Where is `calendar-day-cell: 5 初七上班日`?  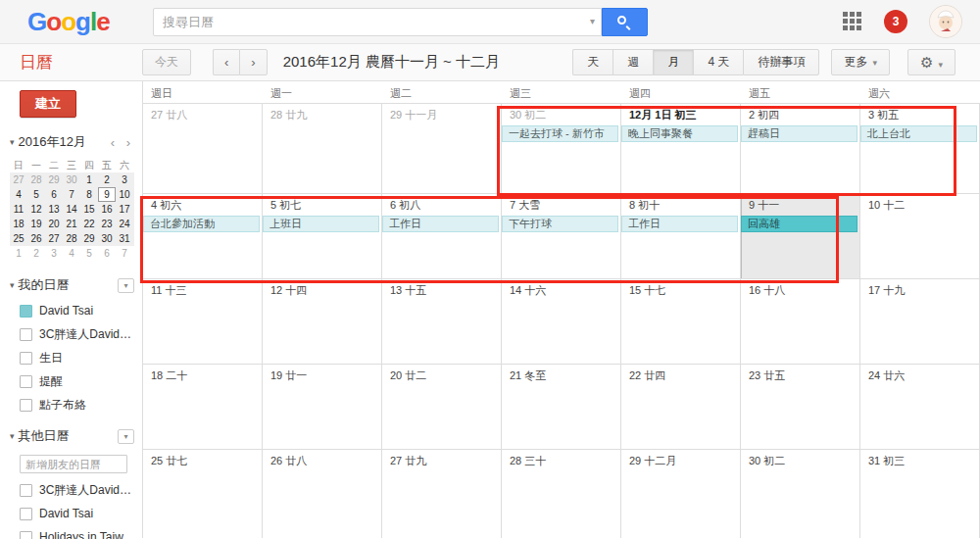 calendar-day-cell: 5 初七上班日 is located at coordinates (322, 236).